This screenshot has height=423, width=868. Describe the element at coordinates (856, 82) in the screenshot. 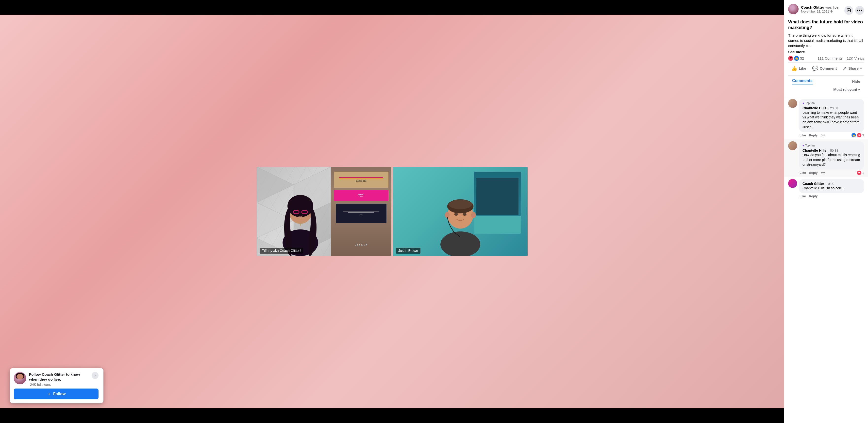

I see `hide-link: Hide` at that location.